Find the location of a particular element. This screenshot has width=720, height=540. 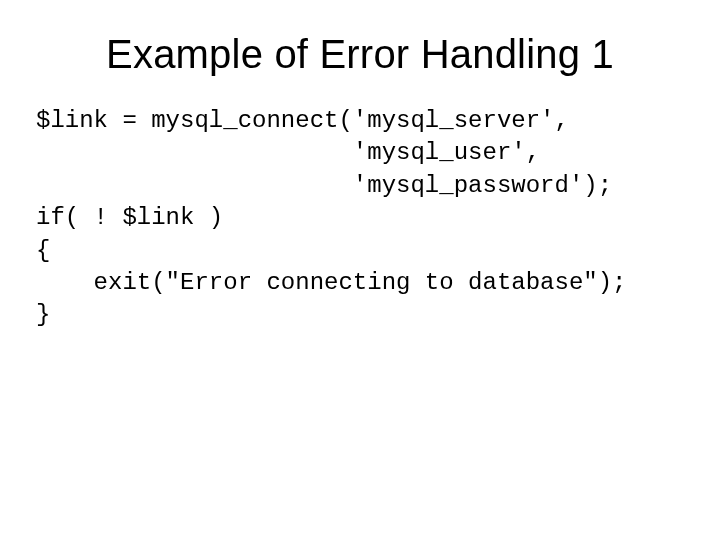

code-line: { is located at coordinates (43, 250).